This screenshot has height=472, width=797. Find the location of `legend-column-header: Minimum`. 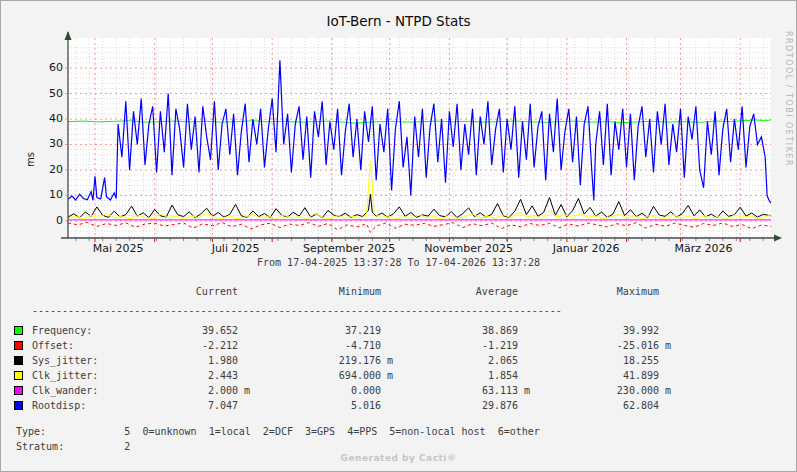

legend-column-header: Minimum is located at coordinates (331, 292).